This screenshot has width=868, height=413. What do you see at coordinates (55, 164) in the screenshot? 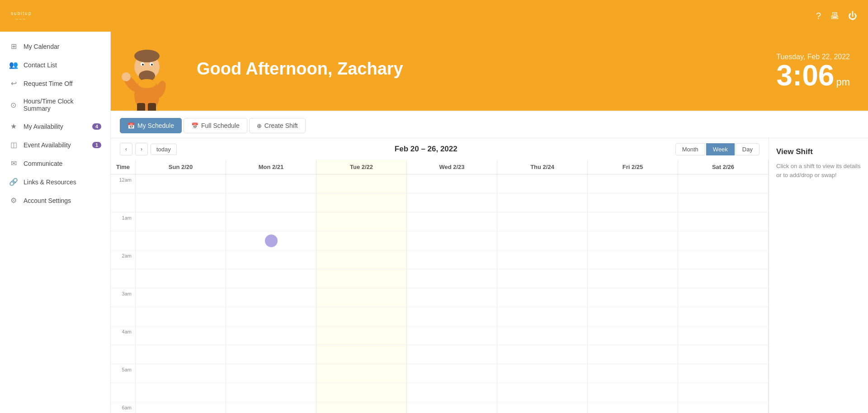
I see `sidebar-item-communicate: ✉ Communicate` at bounding box center [55, 164].